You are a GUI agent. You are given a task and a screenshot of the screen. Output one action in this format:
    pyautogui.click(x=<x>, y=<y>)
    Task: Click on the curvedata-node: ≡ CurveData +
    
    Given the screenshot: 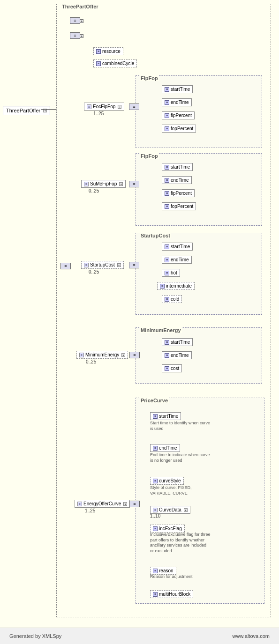 What is the action you would take?
    pyautogui.click(x=170, y=510)
    